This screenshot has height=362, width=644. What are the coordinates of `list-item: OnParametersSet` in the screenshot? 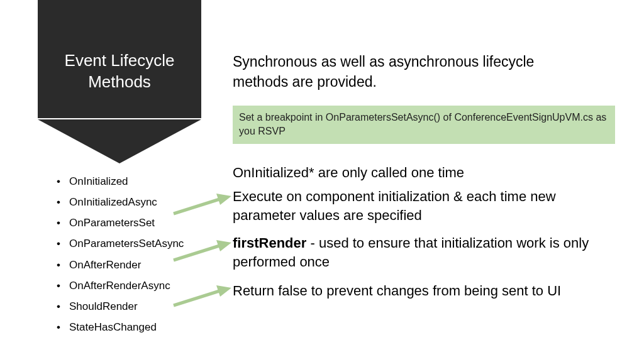 It's located at (120, 222).